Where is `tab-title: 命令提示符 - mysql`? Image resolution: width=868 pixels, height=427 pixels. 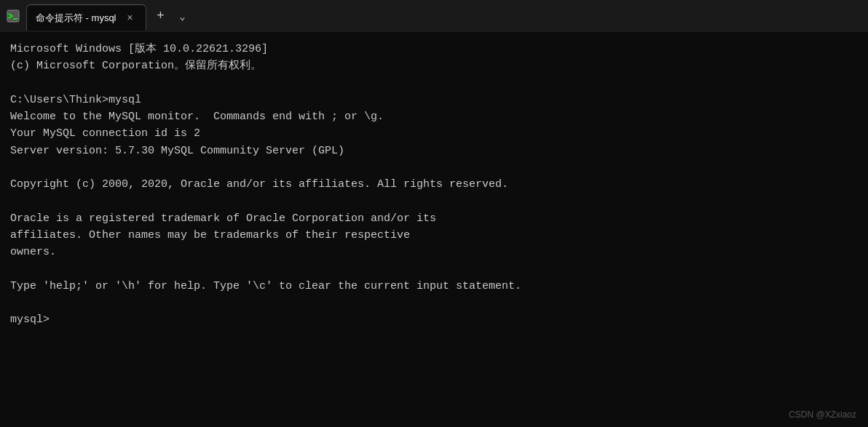
tab-title: 命令提示符 - mysql is located at coordinates (76, 18).